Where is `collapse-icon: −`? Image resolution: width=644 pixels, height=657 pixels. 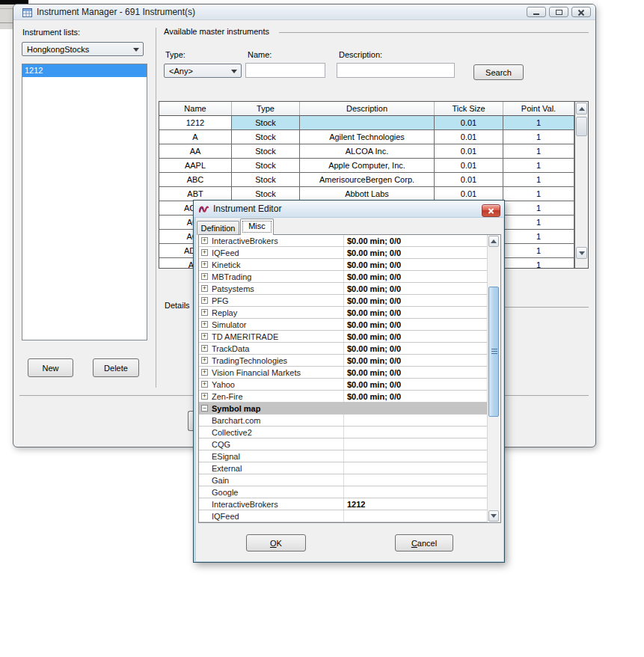
collapse-icon: − is located at coordinates (205, 409).